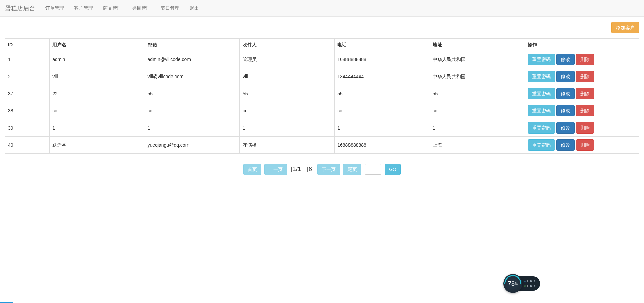 This screenshot has height=303, width=644. I want to click on th-address: 地址, so click(477, 45).